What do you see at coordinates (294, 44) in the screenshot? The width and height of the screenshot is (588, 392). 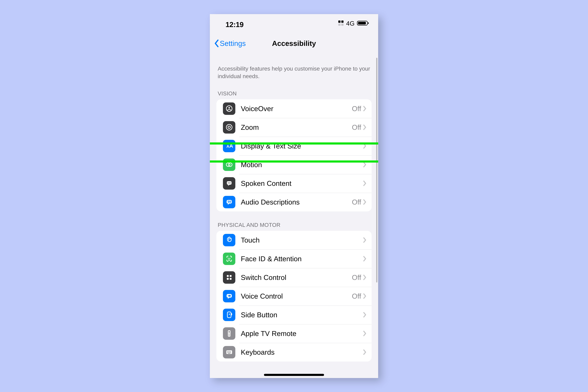 I see `page-title: Accessibility` at bounding box center [294, 44].